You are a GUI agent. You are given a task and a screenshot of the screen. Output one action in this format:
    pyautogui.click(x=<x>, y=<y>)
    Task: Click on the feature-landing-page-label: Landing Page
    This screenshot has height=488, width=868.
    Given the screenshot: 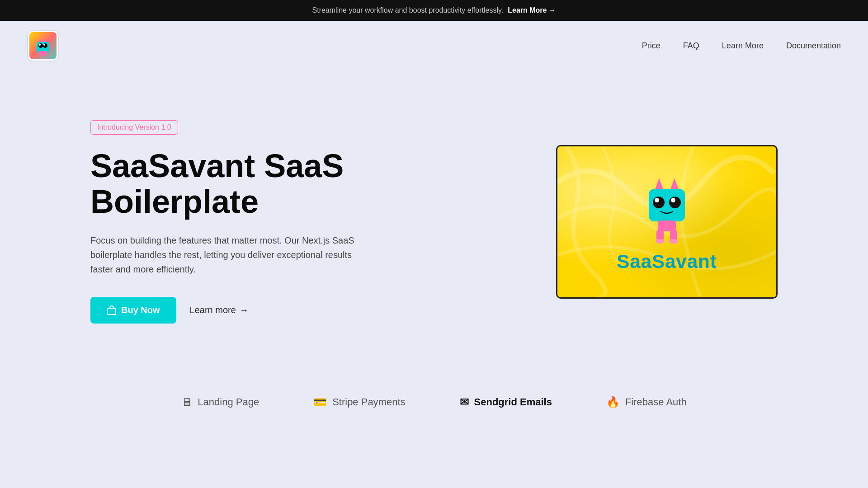 What is the action you would take?
    pyautogui.click(x=228, y=402)
    